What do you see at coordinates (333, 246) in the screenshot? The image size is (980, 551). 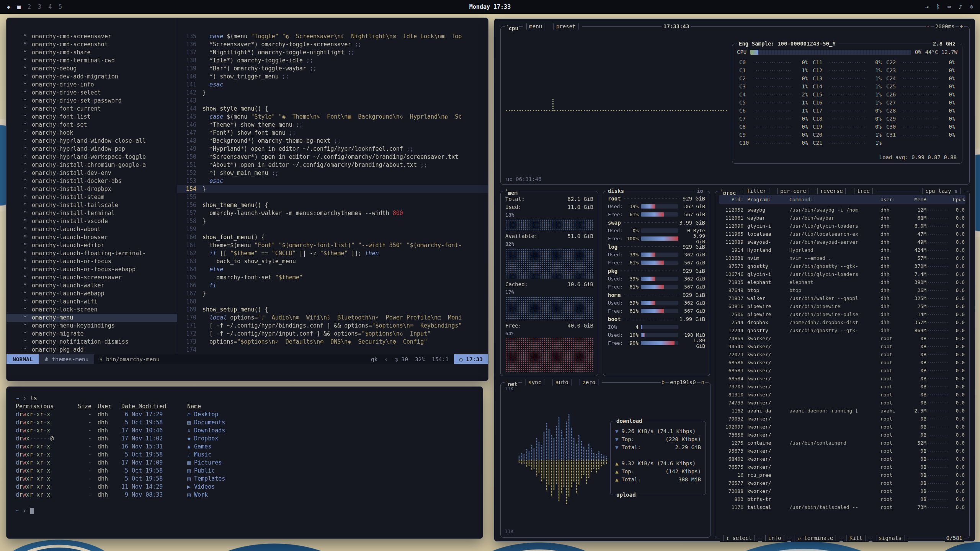 I see `code-line: 161 theme=$(menu "Font" "$(omarchy-font-…` at bounding box center [333, 246].